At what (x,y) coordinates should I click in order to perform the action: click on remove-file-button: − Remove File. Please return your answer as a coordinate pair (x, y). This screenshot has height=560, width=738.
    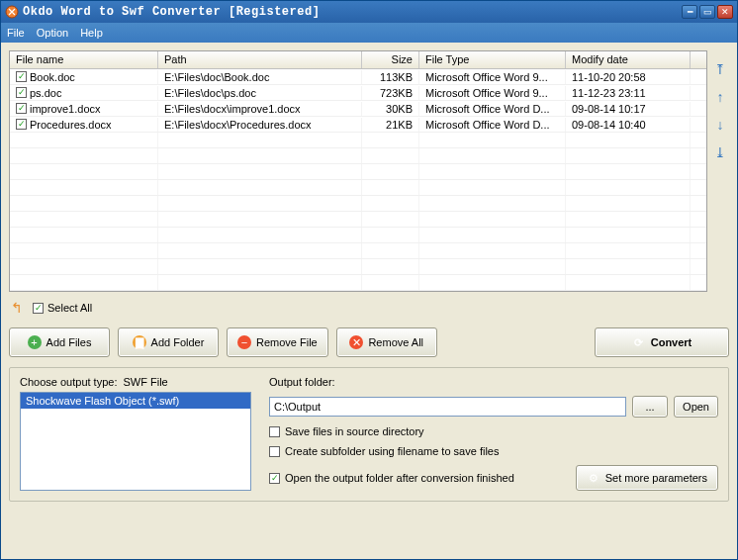
    Looking at the image, I should click on (277, 342).